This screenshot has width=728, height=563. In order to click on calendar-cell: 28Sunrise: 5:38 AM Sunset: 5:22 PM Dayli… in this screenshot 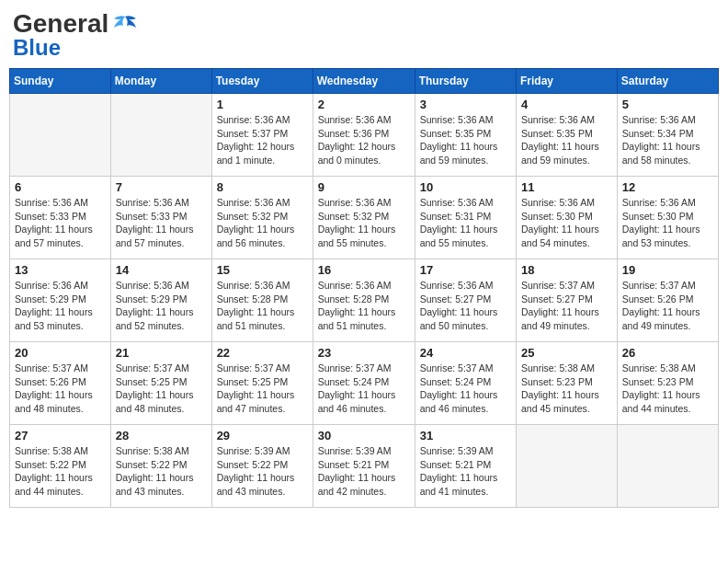, I will do `click(161, 466)`.